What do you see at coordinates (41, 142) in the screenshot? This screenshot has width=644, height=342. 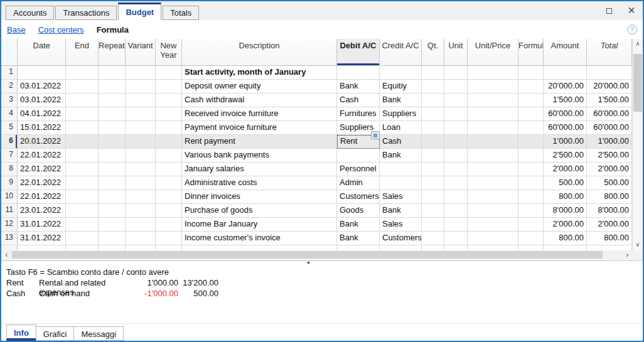 I see `cell-date: 20.01.2022` at bounding box center [41, 142].